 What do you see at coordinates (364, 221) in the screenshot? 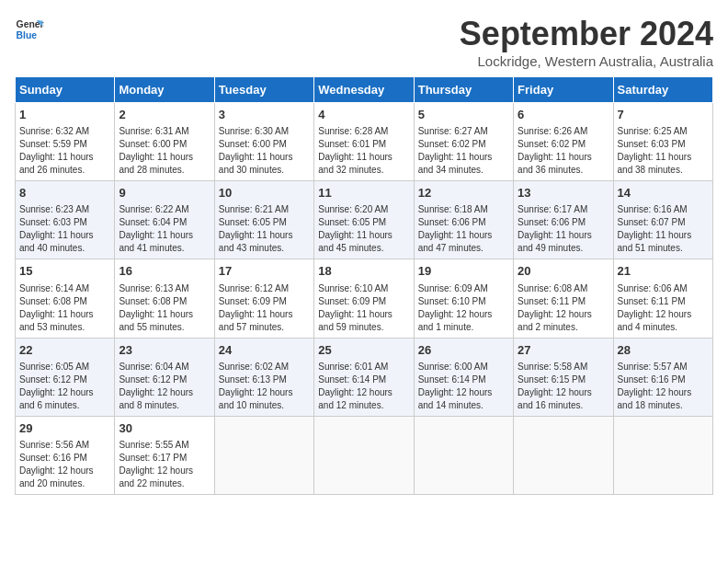
I see `calendar-week-row: 8Sunrise: 6:23 AM Sunset: 6:03 PM Daylig…` at bounding box center [364, 221].